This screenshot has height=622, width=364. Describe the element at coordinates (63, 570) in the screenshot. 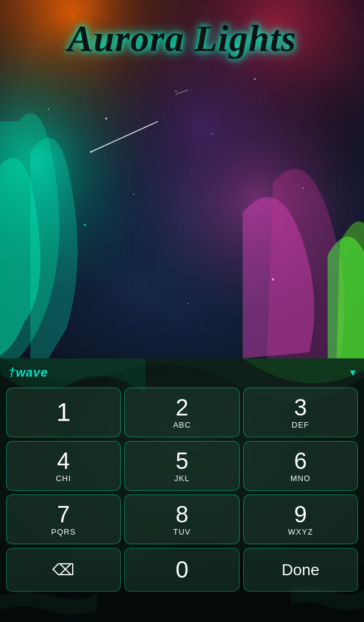

I see `key-backspace: ⌫` at that location.